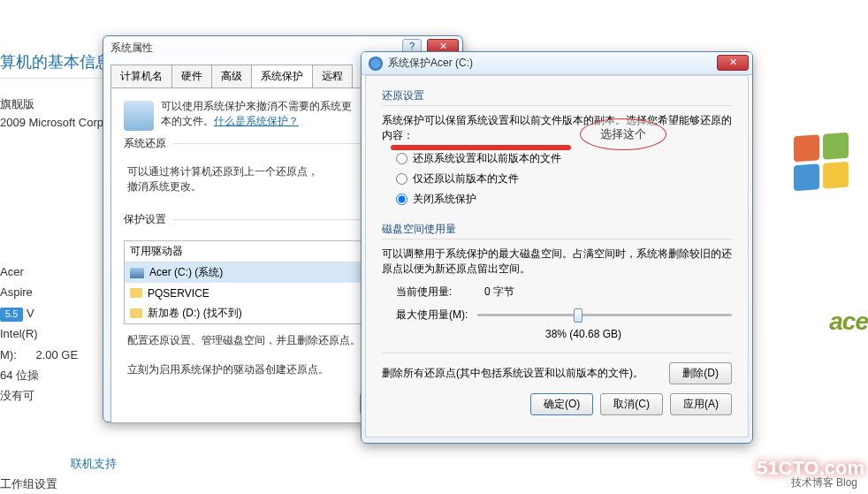 The height and width of the screenshot is (494, 868). I want to click on current-usage-value: 0 字节, so click(499, 292).